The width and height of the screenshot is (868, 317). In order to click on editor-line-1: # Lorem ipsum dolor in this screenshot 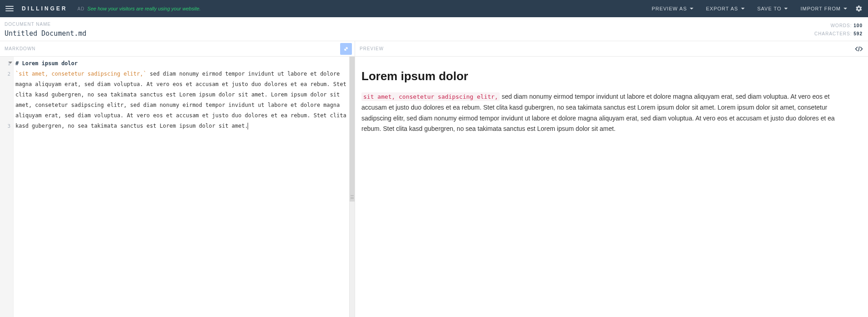, I will do `click(181, 63)`.